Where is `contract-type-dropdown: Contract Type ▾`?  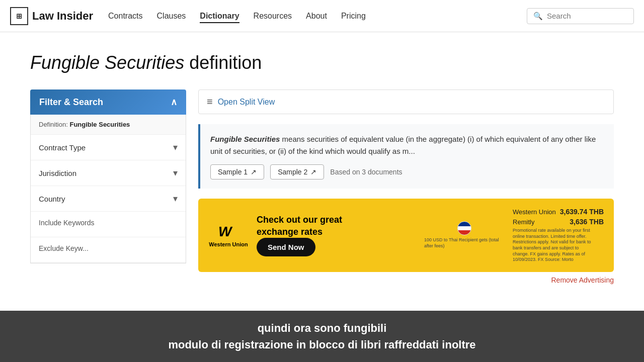 contract-type-dropdown: Contract Type ▾ is located at coordinates (108, 148).